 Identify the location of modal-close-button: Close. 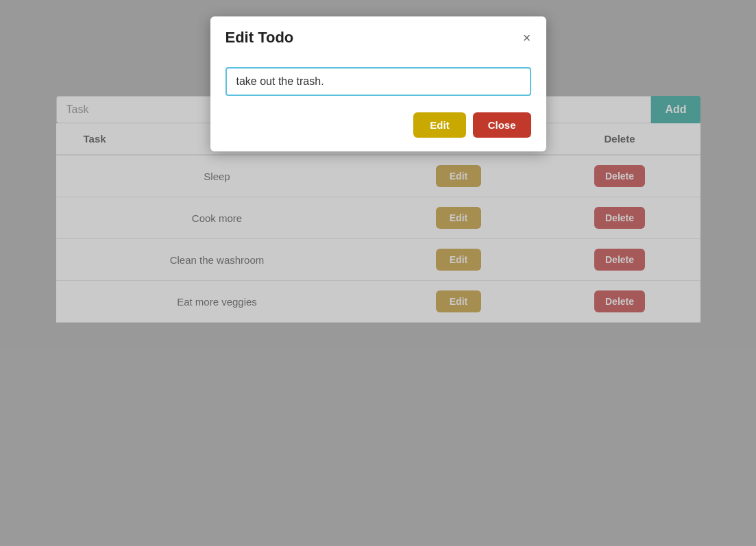
(502, 125).